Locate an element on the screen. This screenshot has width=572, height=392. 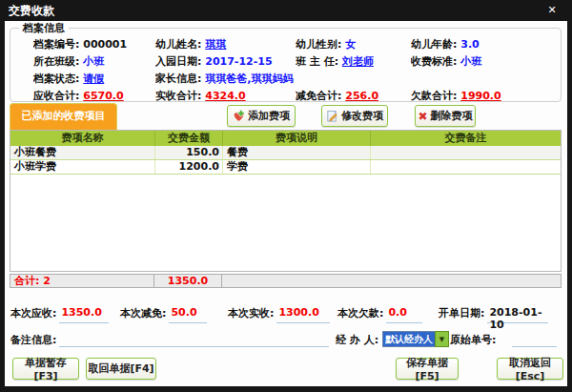
total-owed-value: 1990.0 is located at coordinates (480, 95).